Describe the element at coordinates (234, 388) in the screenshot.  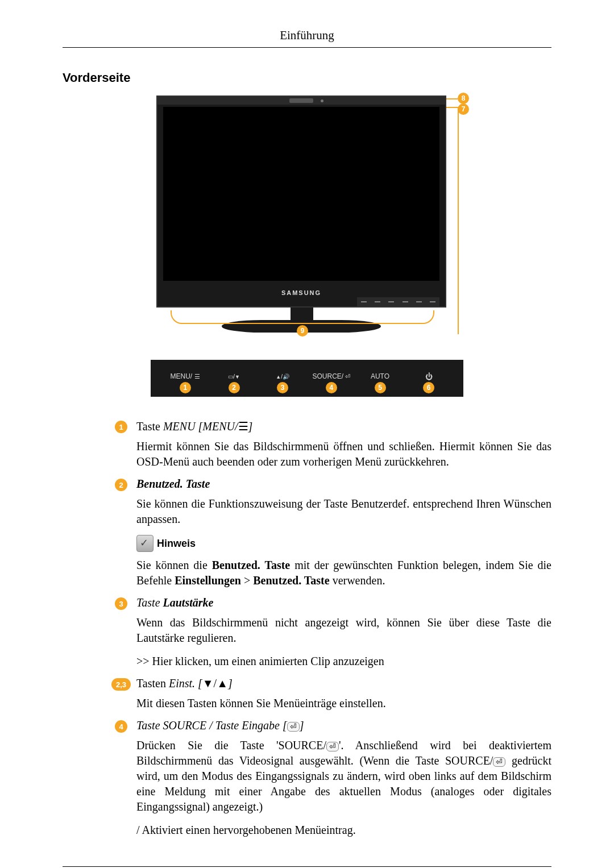
I see `panel-num-2: 2` at that location.